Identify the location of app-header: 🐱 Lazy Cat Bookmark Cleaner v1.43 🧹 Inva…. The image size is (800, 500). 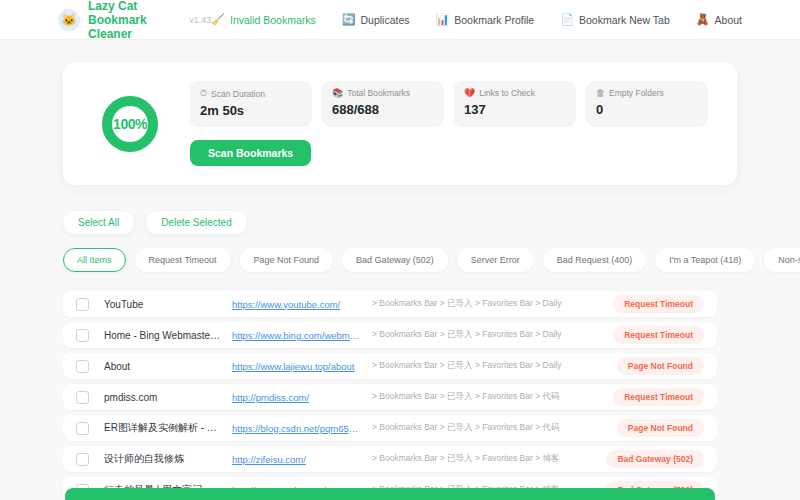
(400, 20).